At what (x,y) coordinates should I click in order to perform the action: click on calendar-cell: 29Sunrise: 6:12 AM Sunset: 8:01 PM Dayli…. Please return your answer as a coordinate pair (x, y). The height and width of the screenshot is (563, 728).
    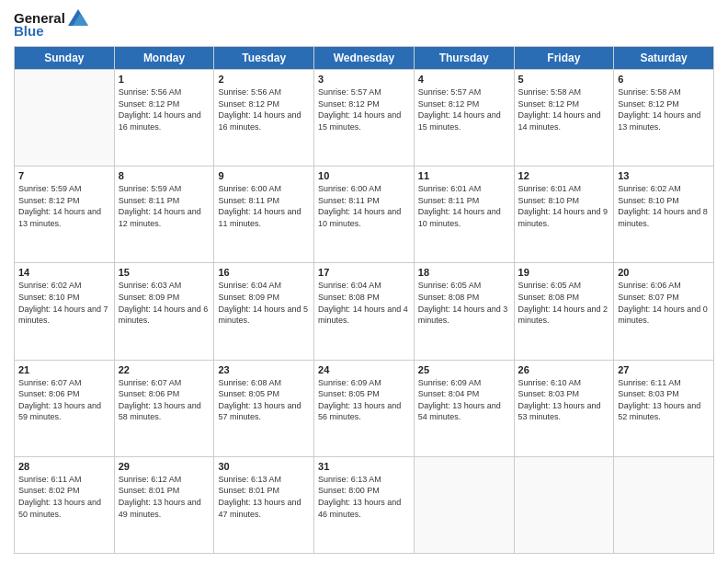
    Looking at the image, I should click on (164, 504).